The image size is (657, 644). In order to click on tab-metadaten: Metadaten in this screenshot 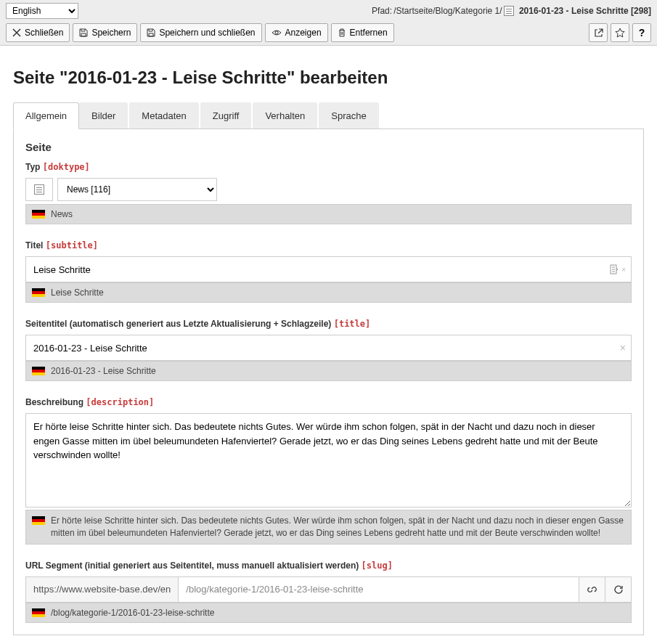, I will do `click(164, 115)`.